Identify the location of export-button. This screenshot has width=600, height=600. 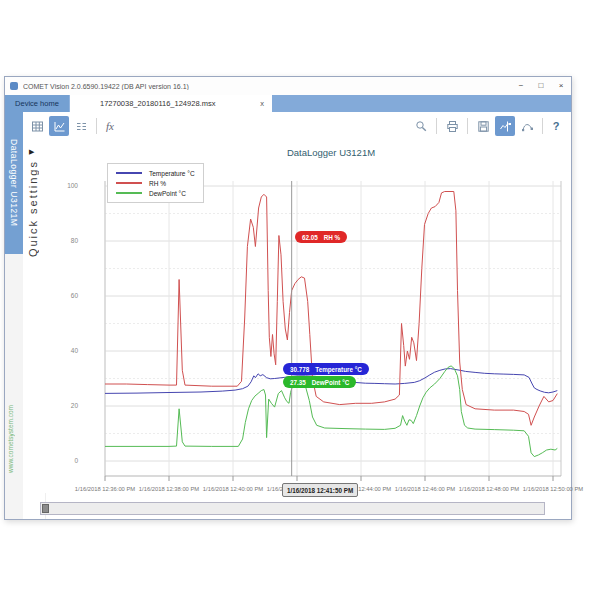
(483, 126).